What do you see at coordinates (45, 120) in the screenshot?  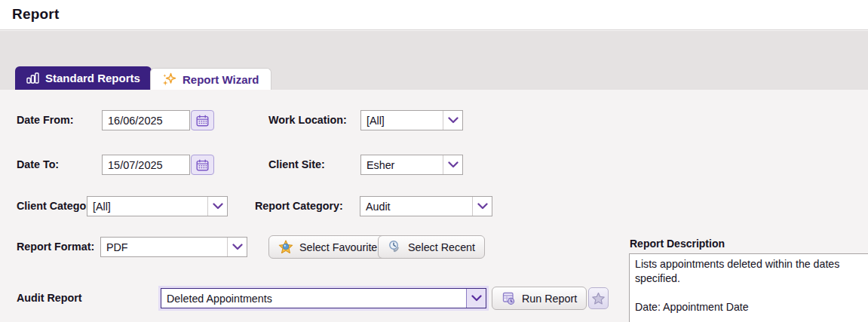 I see `date-from-label: Date From:` at bounding box center [45, 120].